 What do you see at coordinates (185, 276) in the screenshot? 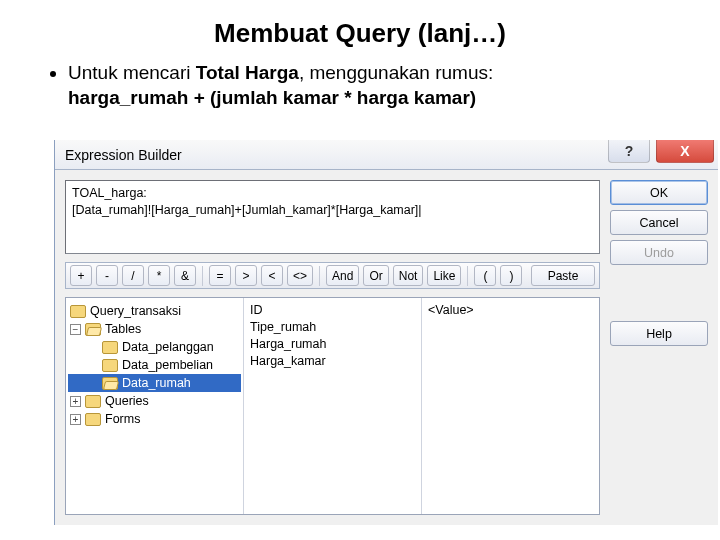
I see `op-amp: &` at bounding box center [185, 276].